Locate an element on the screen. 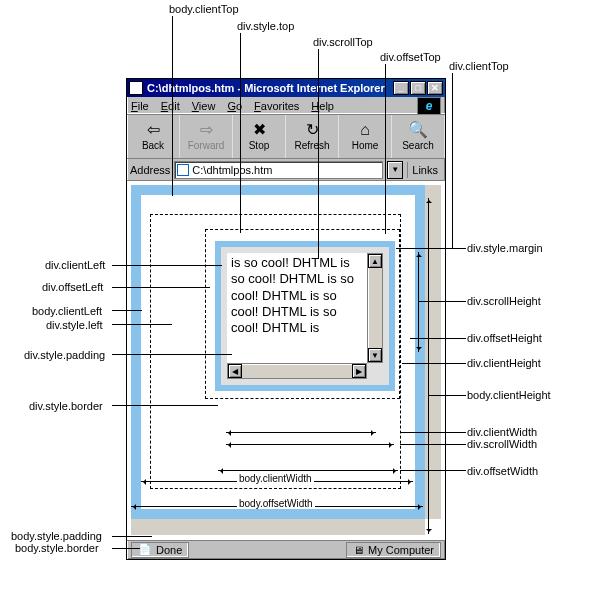  search-button: 🔍Search is located at coordinates (418, 136).